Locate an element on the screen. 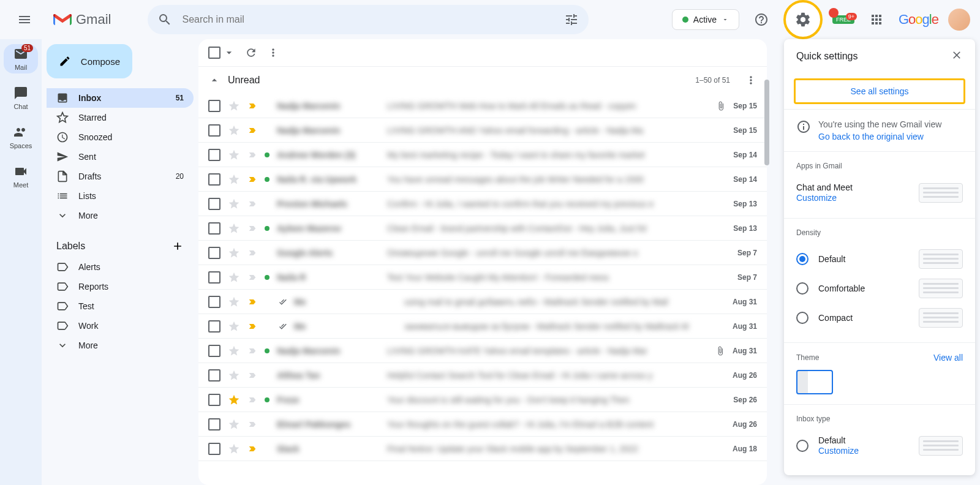 The width and height of the screenshot is (980, 485). search-options-icon is located at coordinates (571, 20).